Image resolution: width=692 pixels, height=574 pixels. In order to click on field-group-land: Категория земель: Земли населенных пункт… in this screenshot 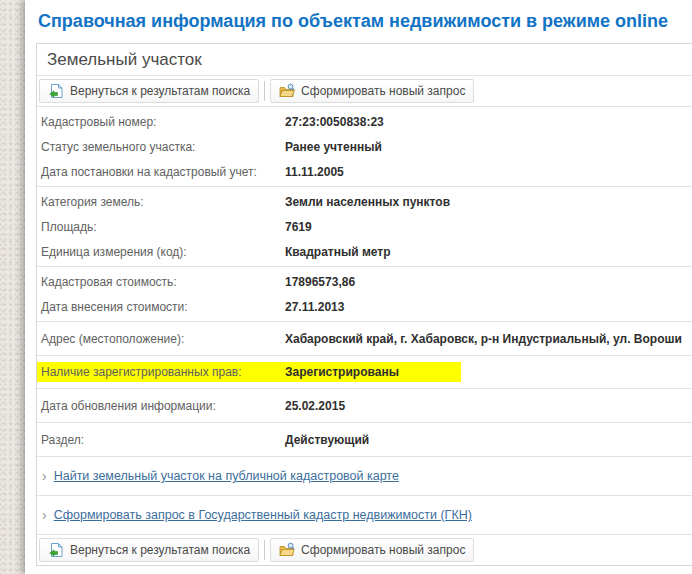, I will do `click(364, 226)`.